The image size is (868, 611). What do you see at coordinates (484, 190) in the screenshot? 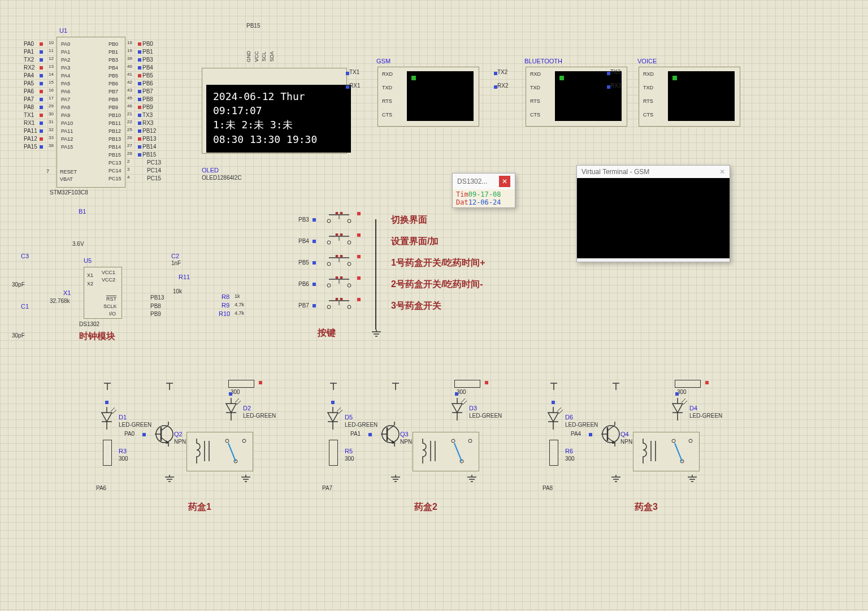
I see `ds1302-popup: DS1302... ✕ Tim09-17-08 Dat12-06-24` at bounding box center [484, 190].